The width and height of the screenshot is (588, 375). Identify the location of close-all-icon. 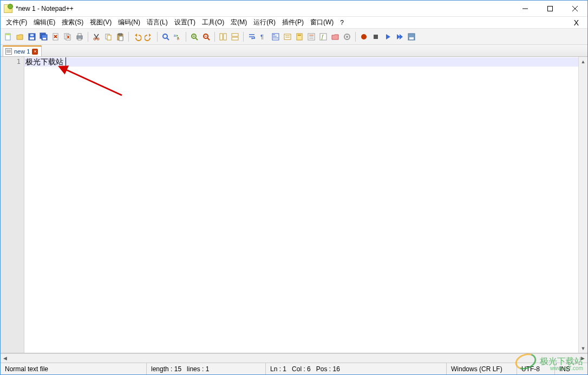
(68, 37).